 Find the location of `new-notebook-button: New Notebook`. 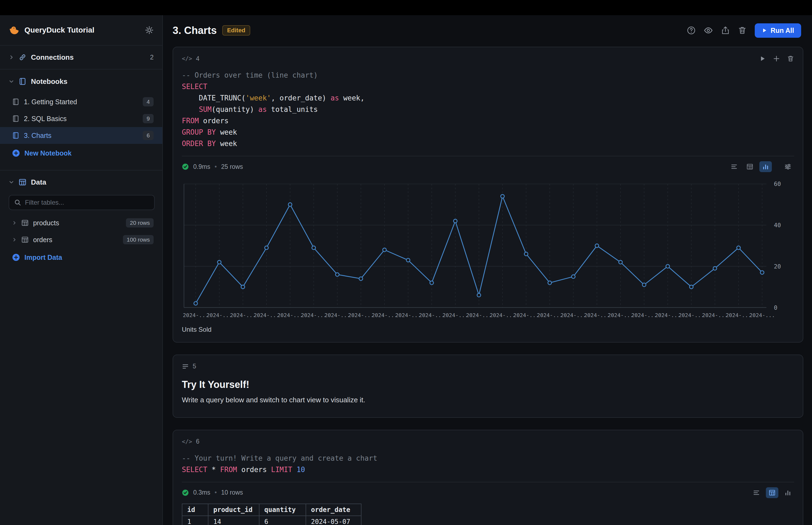

new-notebook-button: New Notebook is located at coordinates (81, 153).